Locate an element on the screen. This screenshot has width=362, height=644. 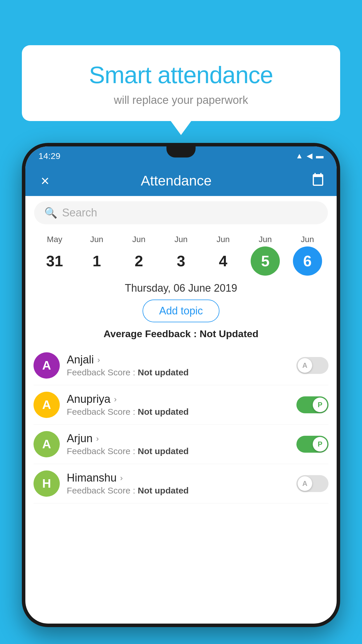
status-bar: 14:29 ▲ ◀ ▬ is located at coordinates (181, 156).